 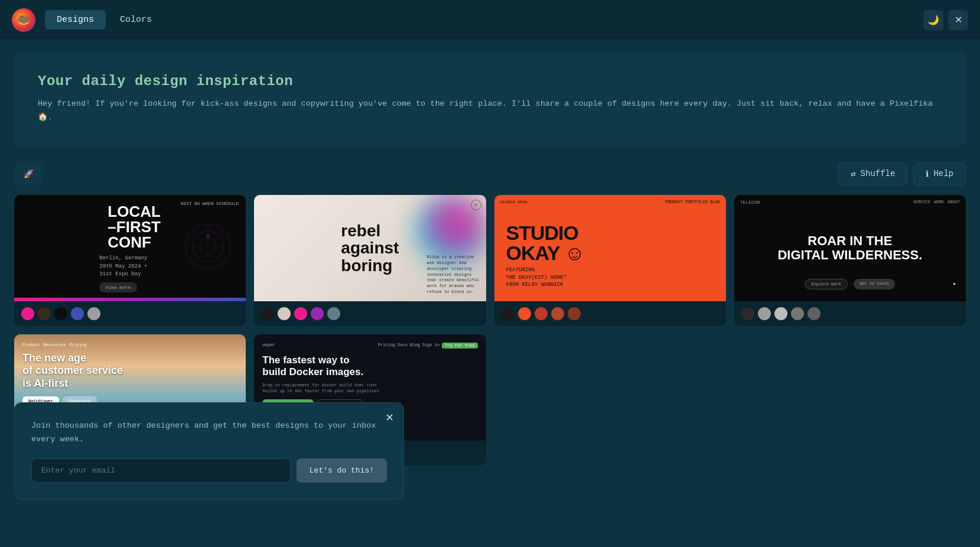 What do you see at coordinates (850, 248) in the screenshot?
I see `card-image-roar: TELECOM SERVICEWORKABOUT ROAR IN THEDIGI…` at bounding box center [850, 248].